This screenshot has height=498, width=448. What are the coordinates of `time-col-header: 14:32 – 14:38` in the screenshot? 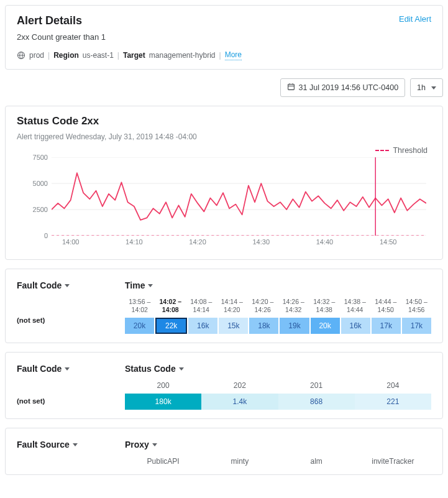 It's located at (324, 306).